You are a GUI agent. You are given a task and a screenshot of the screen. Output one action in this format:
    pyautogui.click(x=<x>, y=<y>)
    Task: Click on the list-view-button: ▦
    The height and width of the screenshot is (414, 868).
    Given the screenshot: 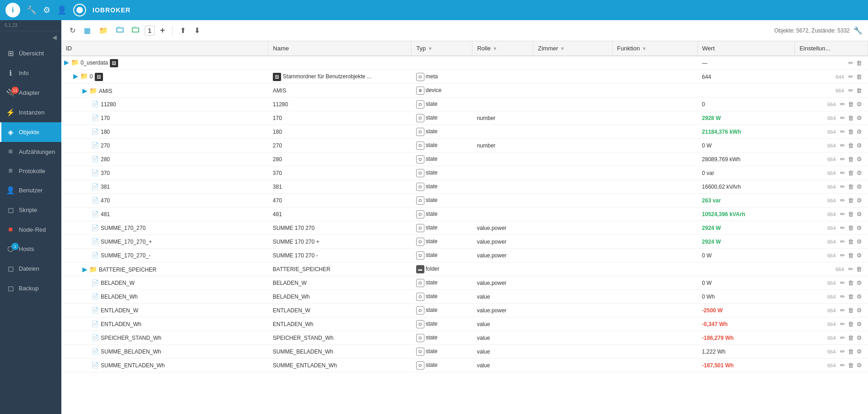 What is the action you would take?
    pyautogui.click(x=87, y=30)
    